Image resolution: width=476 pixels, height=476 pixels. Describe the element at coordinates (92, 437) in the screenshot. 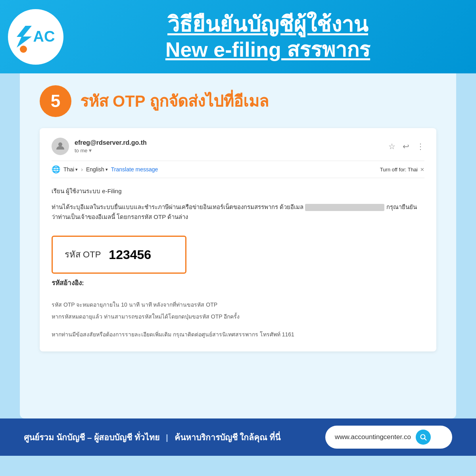

I see `footer-text1: ศูนย์รวม นักบัญชี – ผู้สอบบัญชี ทั่วไทย` at that location.